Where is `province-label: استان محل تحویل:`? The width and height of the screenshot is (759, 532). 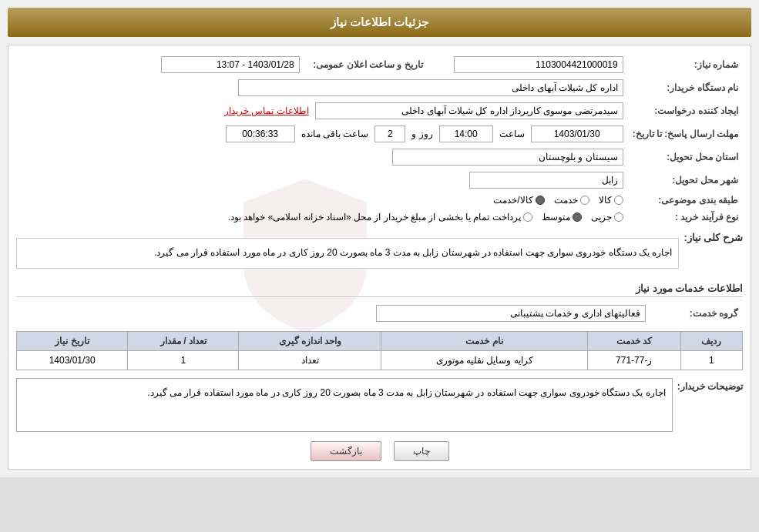
province-label: استان محل تحویل: is located at coordinates (686, 157).